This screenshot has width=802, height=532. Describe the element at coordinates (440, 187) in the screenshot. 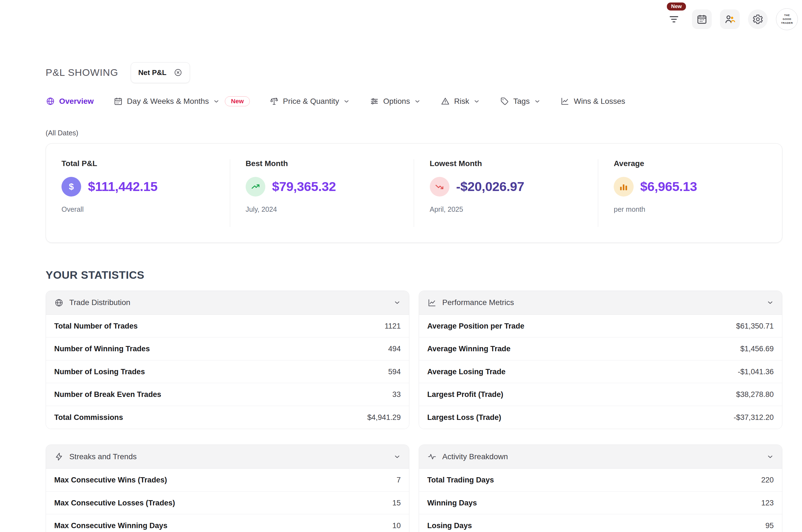

I see `trend-down-icon` at that location.